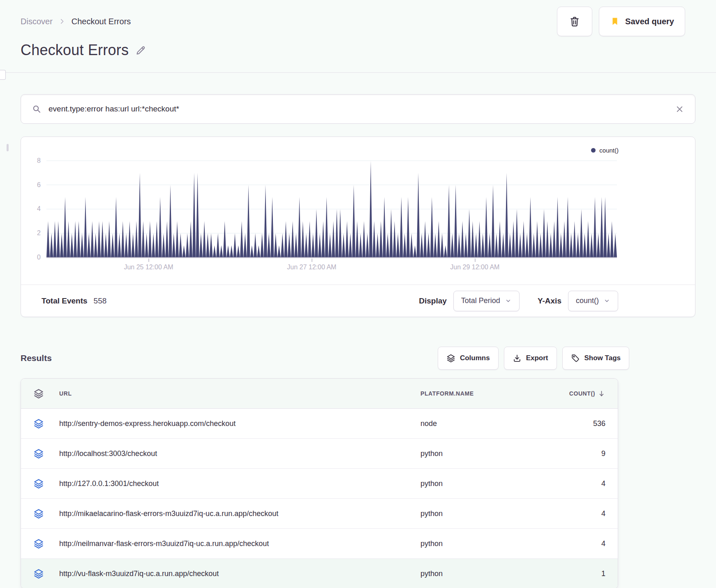  Describe the element at coordinates (46, 394) in the screenshot. I see `edit-columns-icon` at that location.